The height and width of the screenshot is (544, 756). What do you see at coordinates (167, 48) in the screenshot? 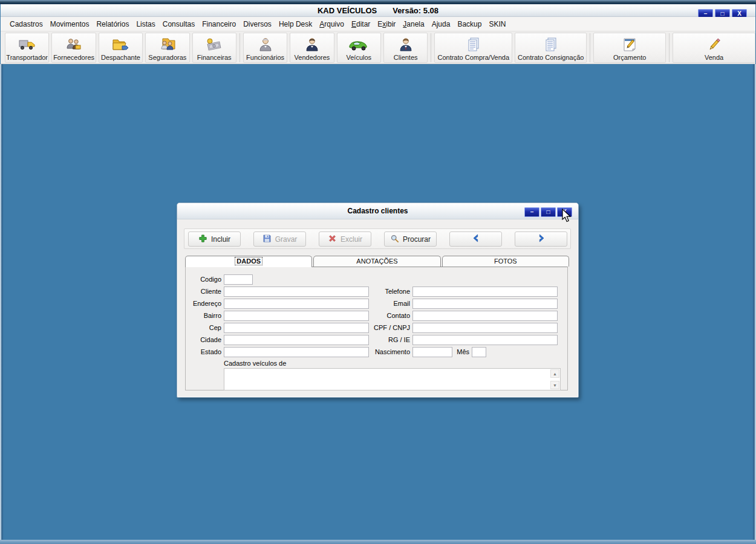
I see `toolbar-button-seguradoras: Seguradoras` at bounding box center [167, 48].